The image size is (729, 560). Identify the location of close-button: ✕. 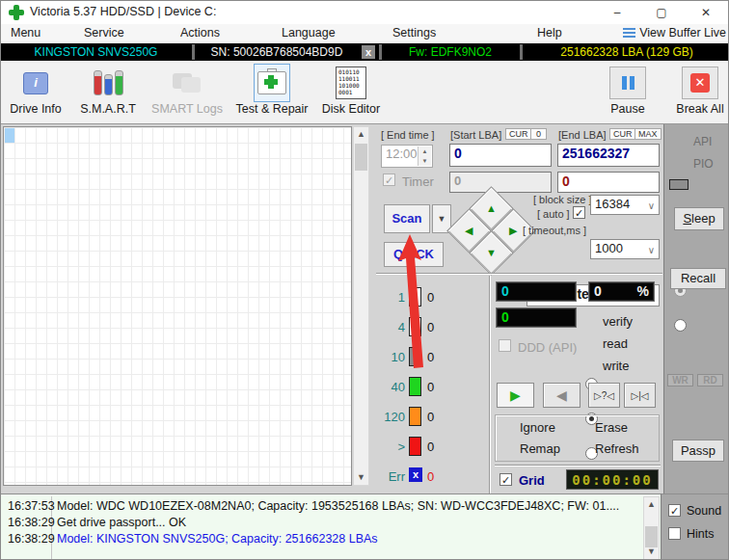
(706, 13).